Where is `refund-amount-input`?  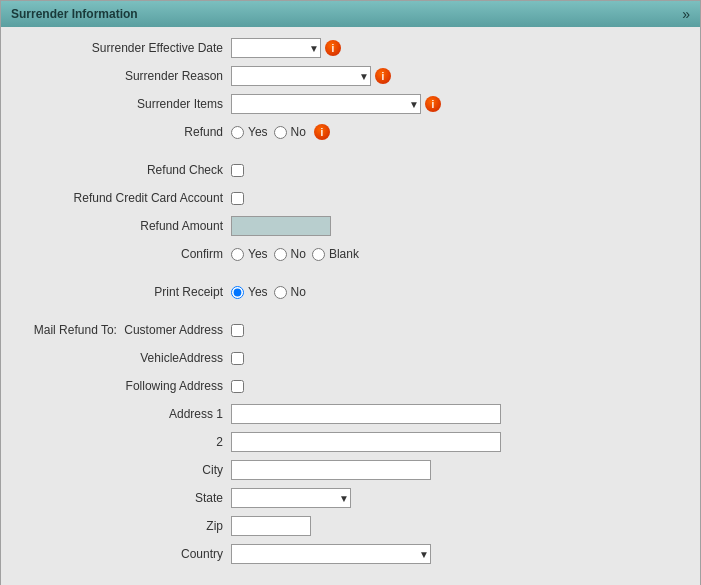 refund-amount-input is located at coordinates (281, 226).